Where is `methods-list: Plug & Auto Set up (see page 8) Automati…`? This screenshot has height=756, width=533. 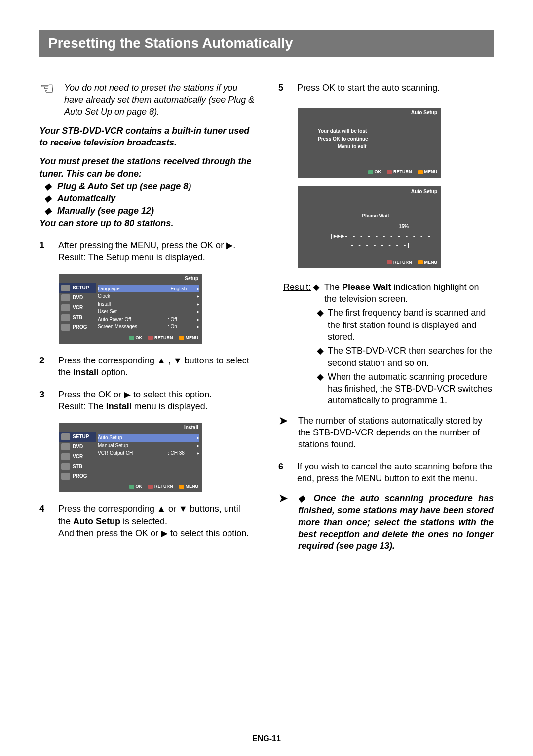
methods-list: Plug & Auto Set up (see page 8) Automati… is located at coordinates (147, 198).